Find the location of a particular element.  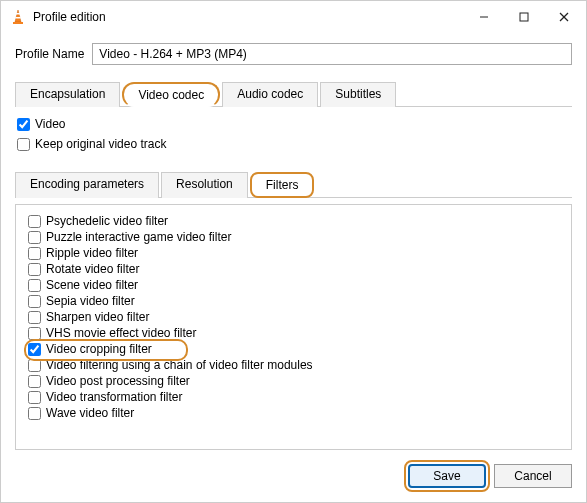

filter-item: Psychedelic video filter is located at coordinates (298, 221).